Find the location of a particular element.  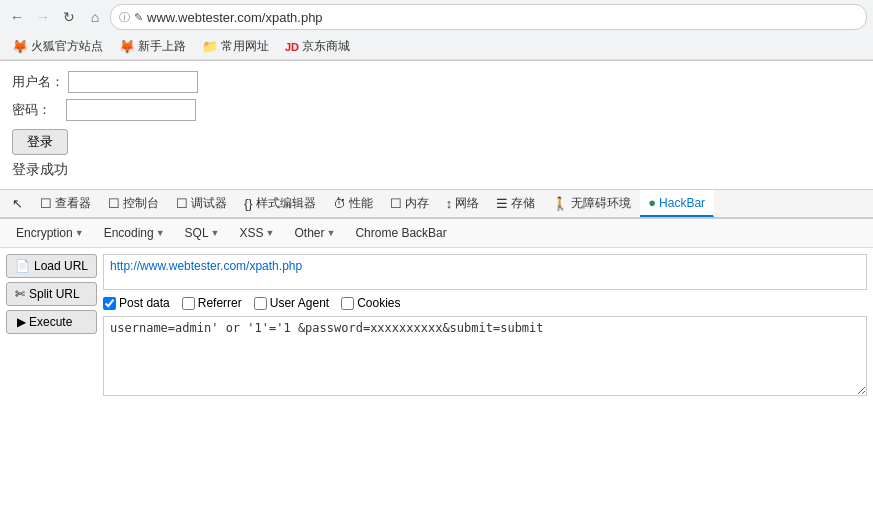

referrer-checkbox: Referrer is located at coordinates (212, 303).